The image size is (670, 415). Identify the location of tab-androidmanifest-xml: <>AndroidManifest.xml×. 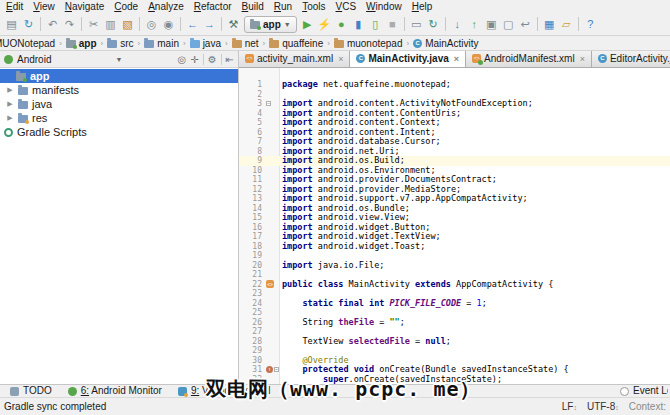
(529, 59).